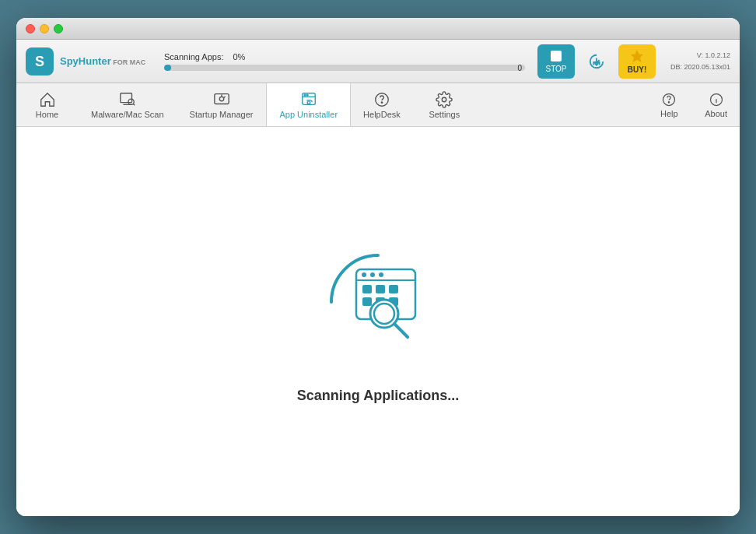 The height and width of the screenshot is (534, 756). I want to click on startup-icon, so click(222, 100).